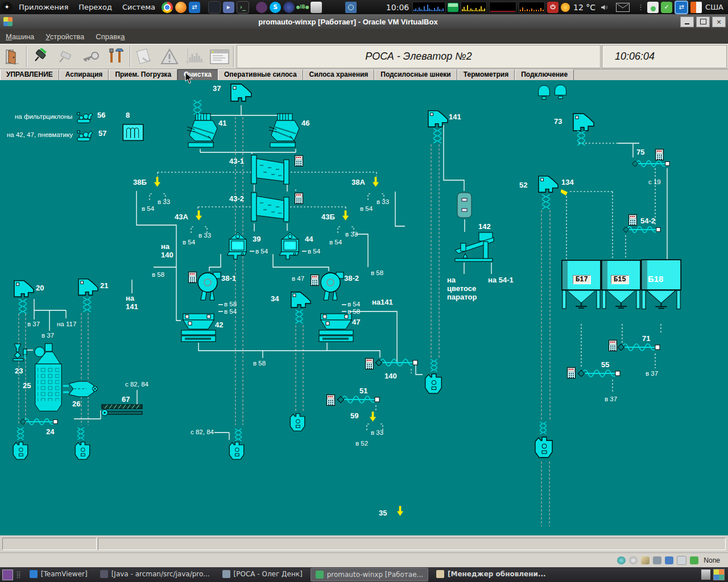 The width and height of the screenshot is (728, 582). I want to click on vm-display-icon, so click(694, 560).